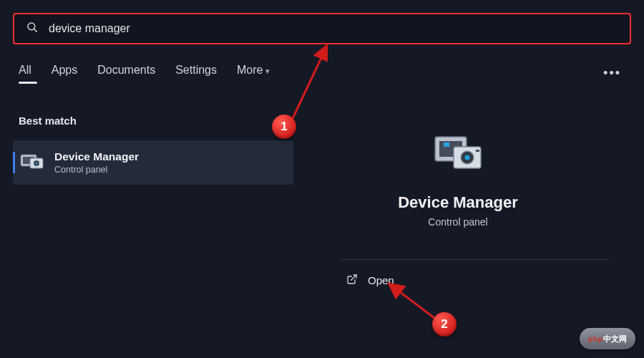  Describe the element at coordinates (97, 170) in the screenshot. I see `result-subtitle: Control panel` at that location.